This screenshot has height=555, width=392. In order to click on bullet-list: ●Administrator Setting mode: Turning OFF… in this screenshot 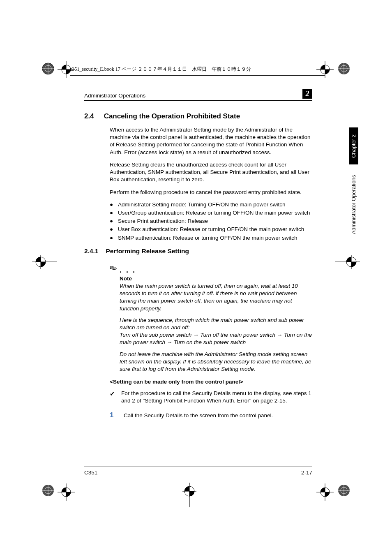, I will do `click(211, 221)`.